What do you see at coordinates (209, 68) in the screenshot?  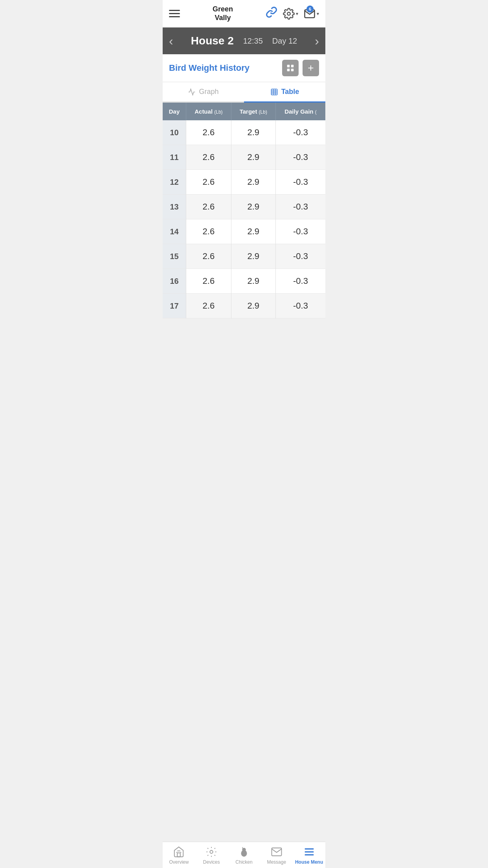 I see `section-title: Bird Weight History` at bounding box center [209, 68].